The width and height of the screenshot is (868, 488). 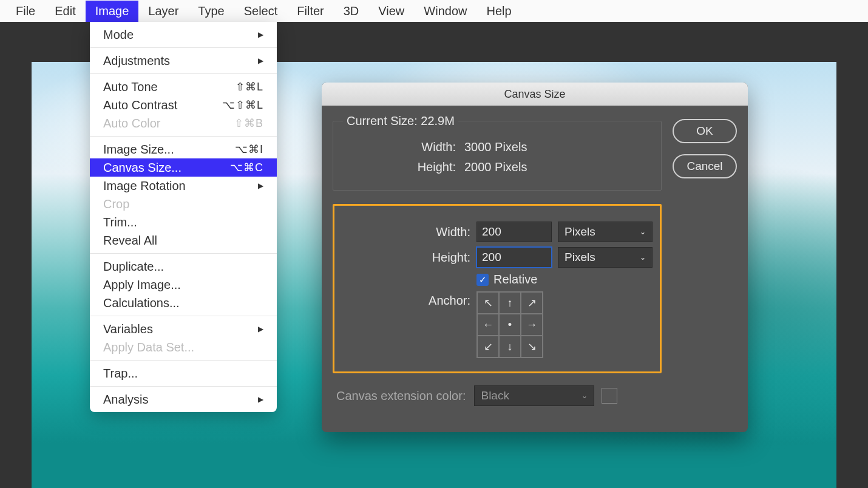 I want to click on anchor-ne: ↗, so click(x=532, y=303).